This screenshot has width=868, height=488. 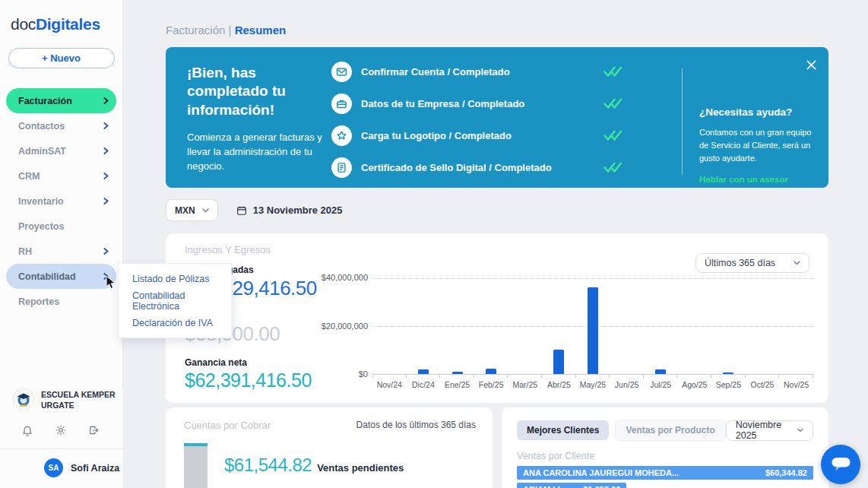 I want to click on x-axis-label: Nov/24, so click(x=389, y=385).